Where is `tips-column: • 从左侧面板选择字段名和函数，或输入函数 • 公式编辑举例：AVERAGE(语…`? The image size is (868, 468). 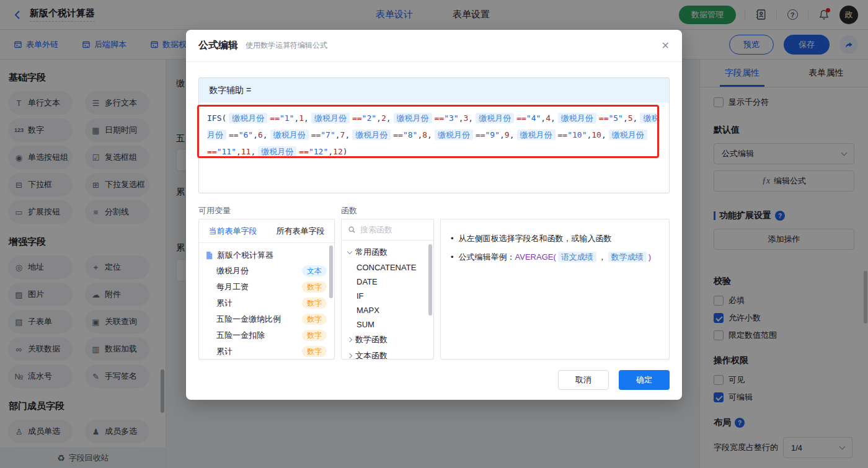
tips-column: • 从左侧面板选择字段名和函数，或输入函数 • 公式编辑举例：AVERAGE(语… is located at coordinates (555, 283).